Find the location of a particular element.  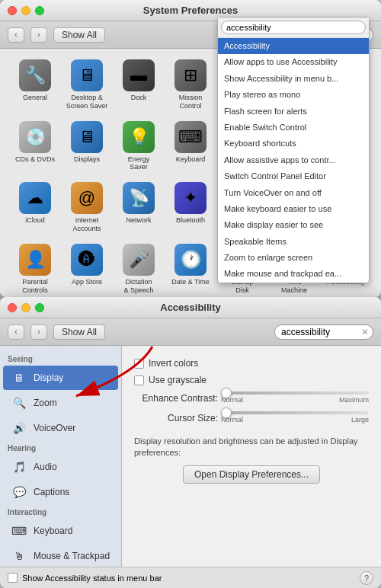

acc-search-input is located at coordinates (324, 332).